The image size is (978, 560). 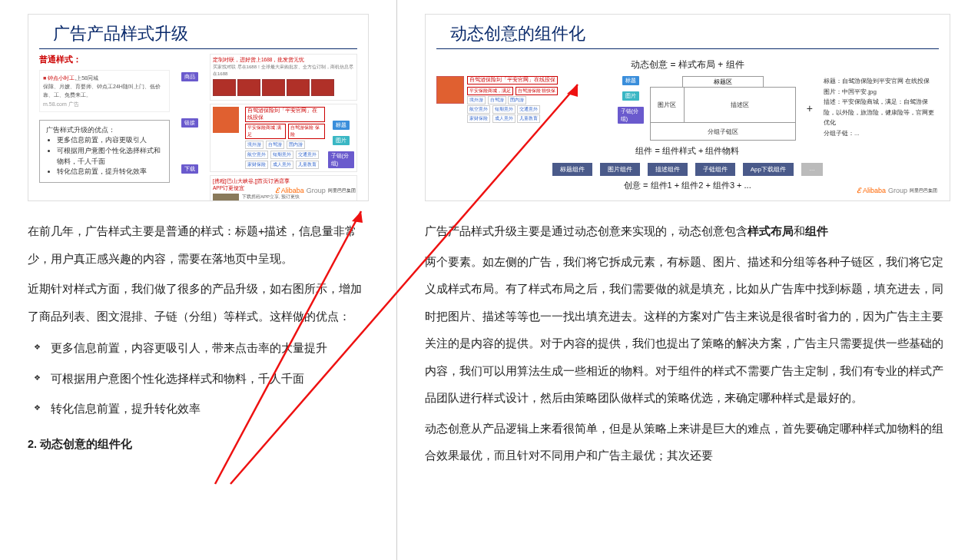 What do you see at coordinates (198, 108) in the screenshot?
I see `slide-ad-upgrade: 广告产品样式升级 普通样式： ■ 钟点小时工,上58同城 保障、月嫂、育婴师、钟…` at bounding box center [198, 108].